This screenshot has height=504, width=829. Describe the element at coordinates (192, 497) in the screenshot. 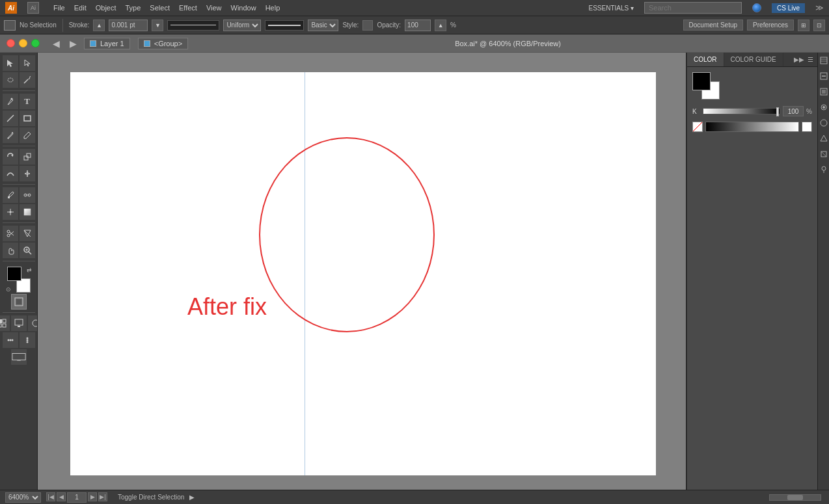

I see `arrow-indicator: ▶` at that location.